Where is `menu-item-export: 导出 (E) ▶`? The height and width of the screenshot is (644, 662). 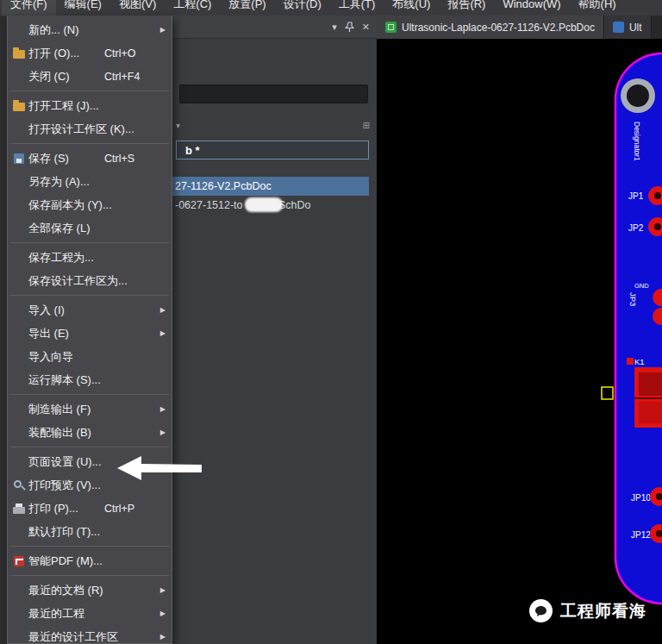 menu-item-export: 导出 (E) ▶ is located at coordinates (90, 333).